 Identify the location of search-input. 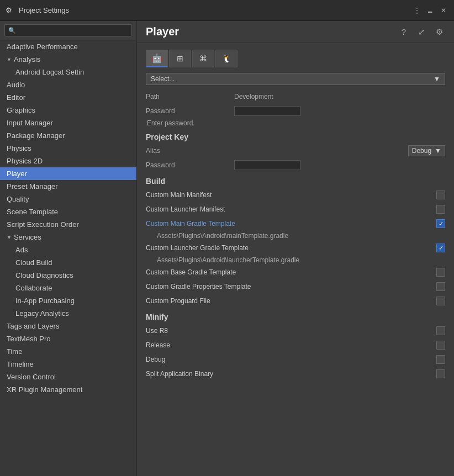
(73, 30).